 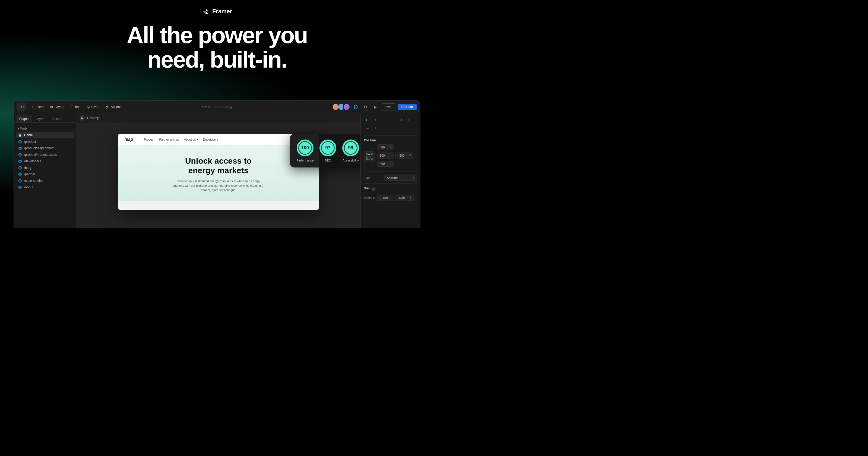 What do you see at coordinates (328, 160) in the screenshot?
I see `seo-label: SEO` at bounding box center [328, 160].